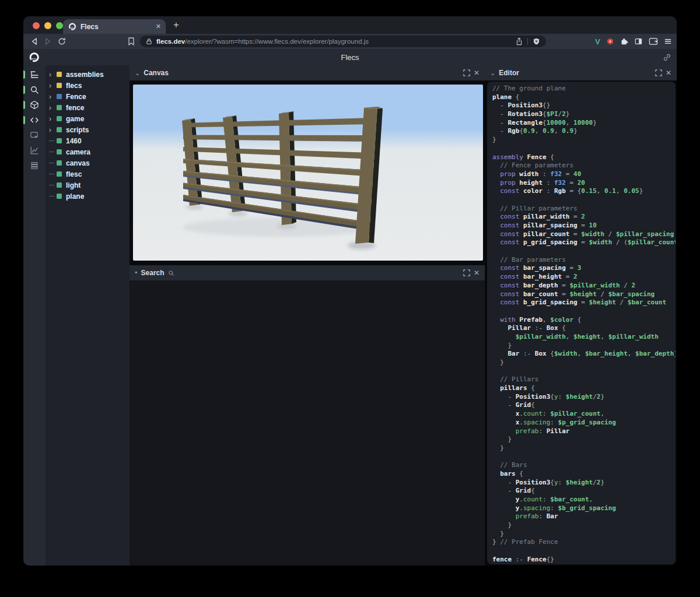 This screenshot has width=700, height=597. I want to click on tree-item-flesc: flesc, so click(88, 174).